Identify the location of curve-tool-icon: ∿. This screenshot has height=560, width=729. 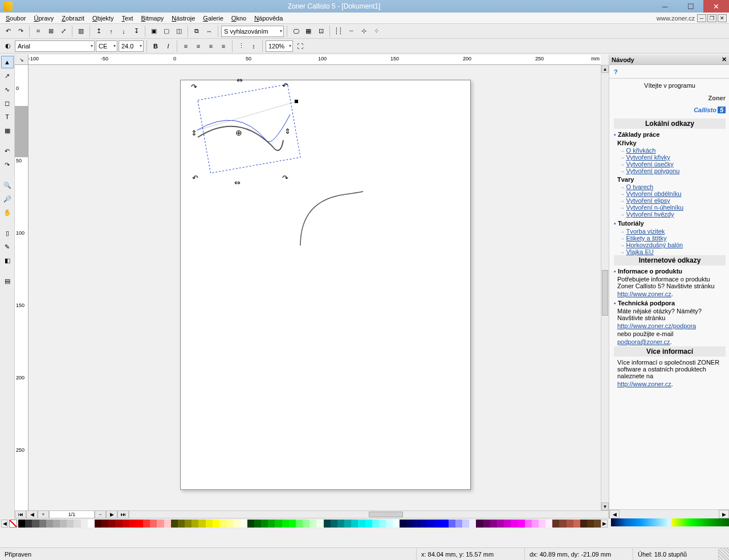
(7, 89).